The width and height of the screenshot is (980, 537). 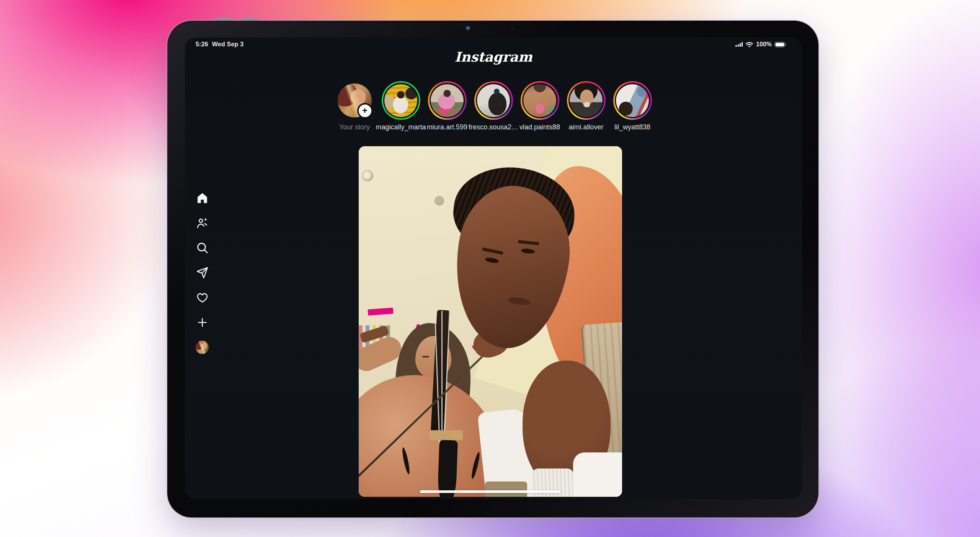 I want to click on sidebar-item-friends, so click(x=202, y=223).